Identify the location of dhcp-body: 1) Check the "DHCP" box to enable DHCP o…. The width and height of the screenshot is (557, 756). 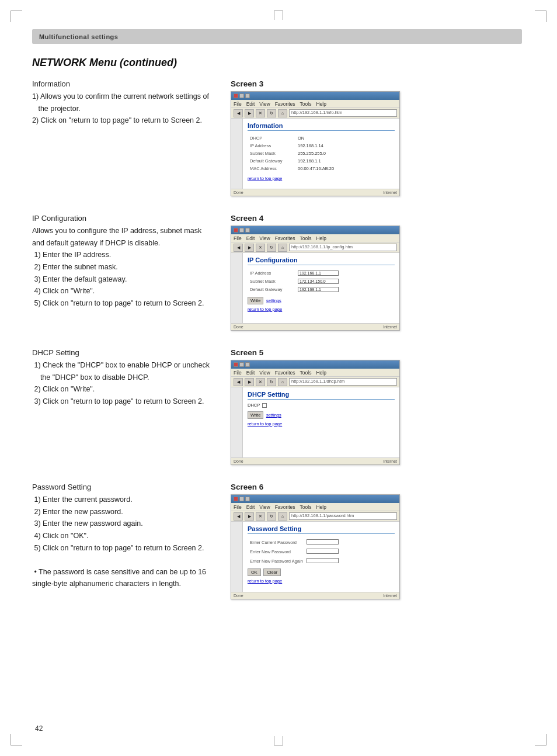
(123, 383).